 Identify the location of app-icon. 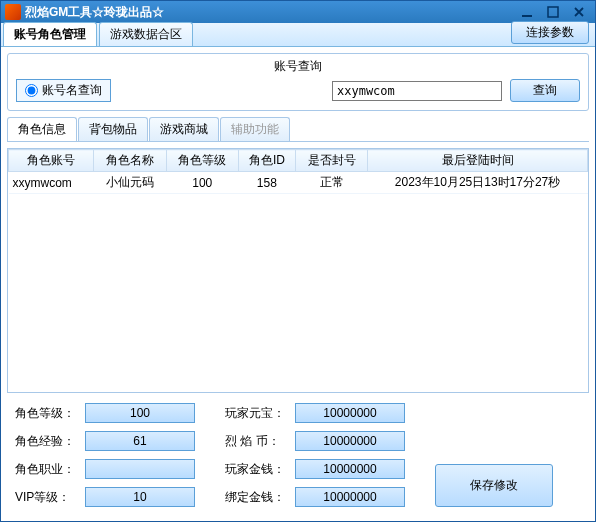
(13, 12).